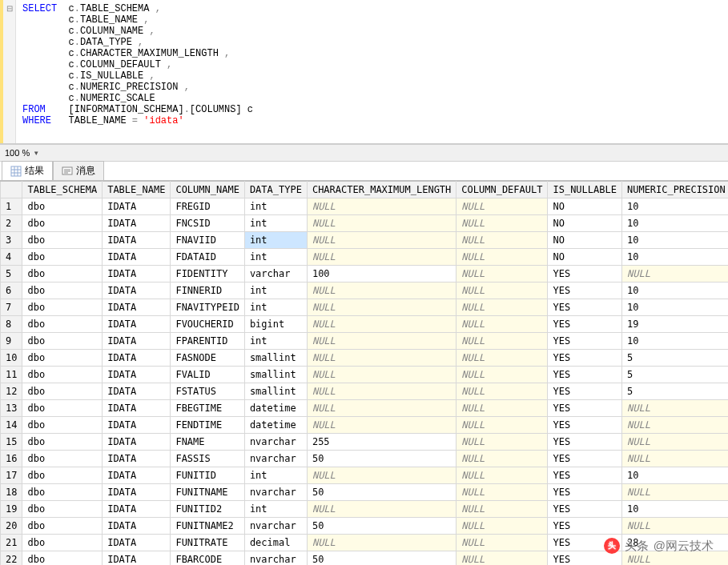 This screenshot has width=728, height=565. I want to click on cell: FENDTIME, so click(207, 426).